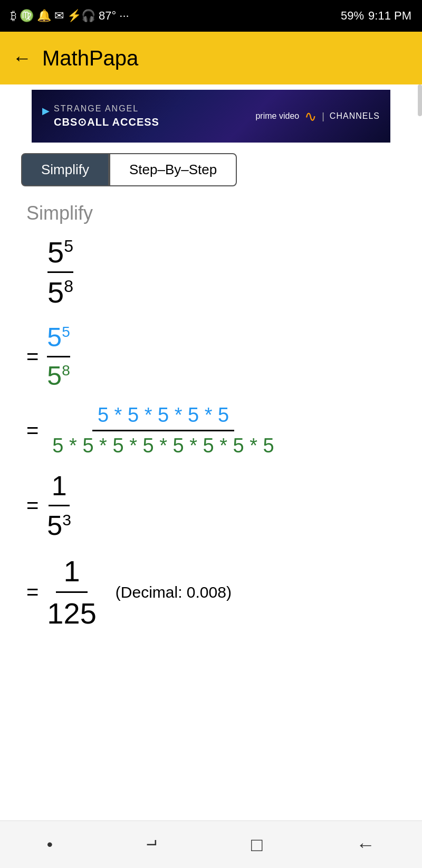  What do you see at coordinates (420, 100) in the screenshot?
I see `scroll-indicator` at bounding box center [420, 100].